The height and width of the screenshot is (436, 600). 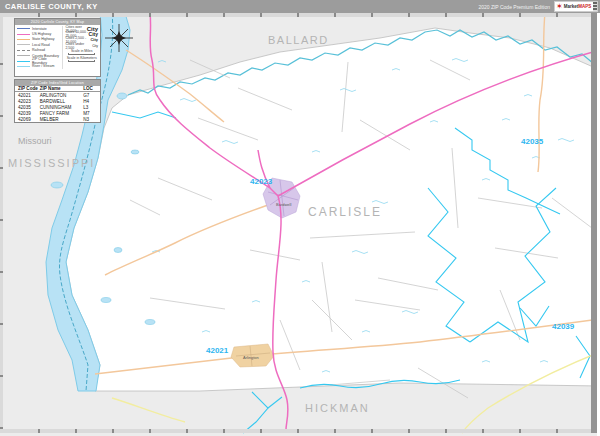 I want to click on county-label-carlisle: CARLISLE, so click(x=345, y=212).